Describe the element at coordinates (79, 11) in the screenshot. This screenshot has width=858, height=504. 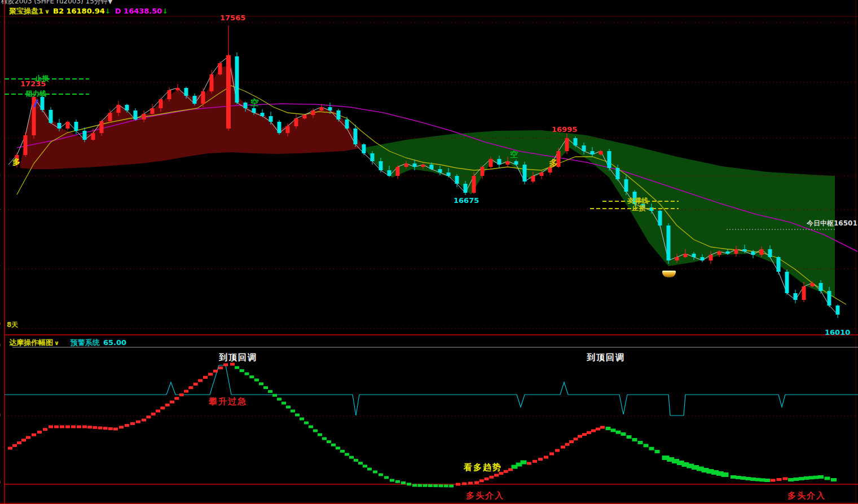
I see `b2-value: B2 16180.94` at that location.